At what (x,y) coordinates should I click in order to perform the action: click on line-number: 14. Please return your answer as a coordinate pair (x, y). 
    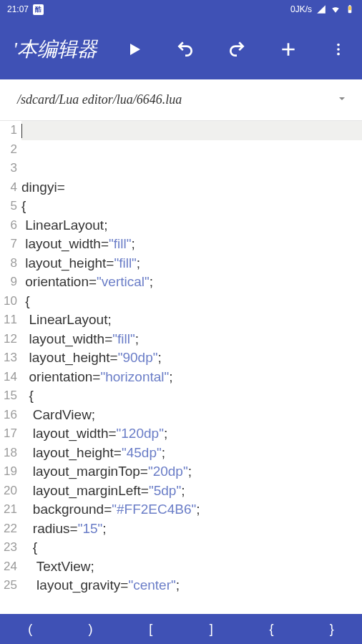
    Looking at the image, I should click on (9, 378).